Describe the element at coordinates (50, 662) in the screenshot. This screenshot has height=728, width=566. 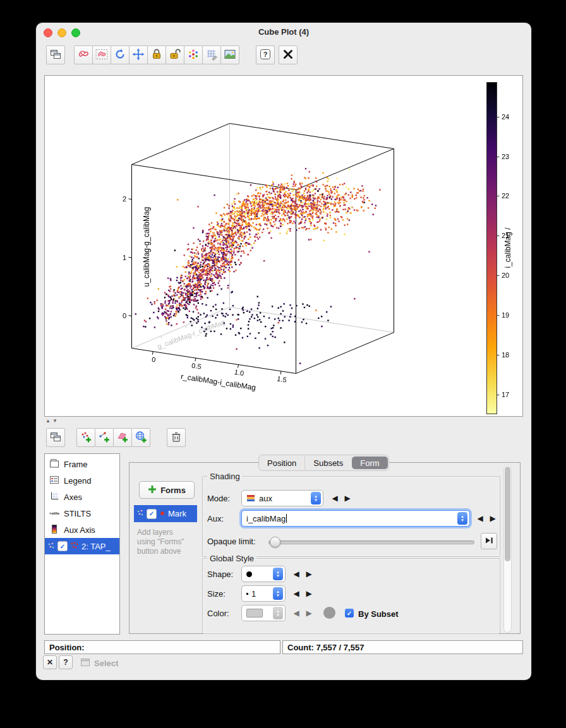
I see `footer-close-button: ✕` at that location.